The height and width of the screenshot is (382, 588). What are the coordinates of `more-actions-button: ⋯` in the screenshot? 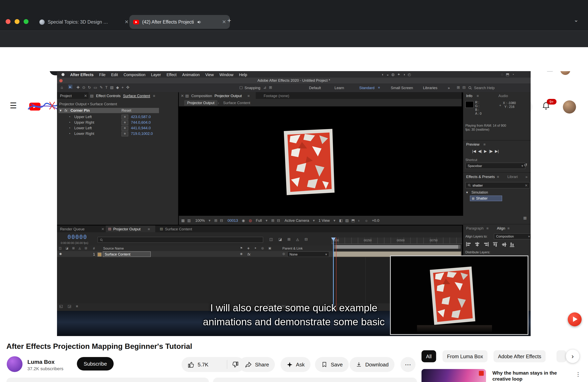 It's located at (408, 365).